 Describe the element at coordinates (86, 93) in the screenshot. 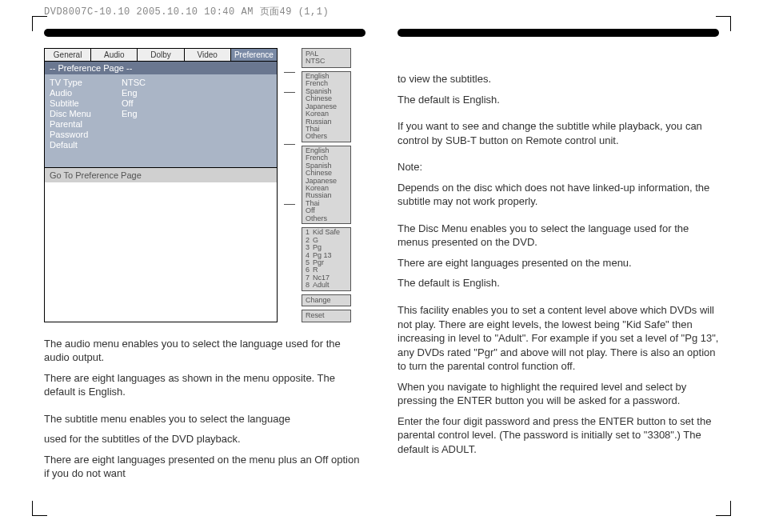

I see `row-label: Audio` at that location.